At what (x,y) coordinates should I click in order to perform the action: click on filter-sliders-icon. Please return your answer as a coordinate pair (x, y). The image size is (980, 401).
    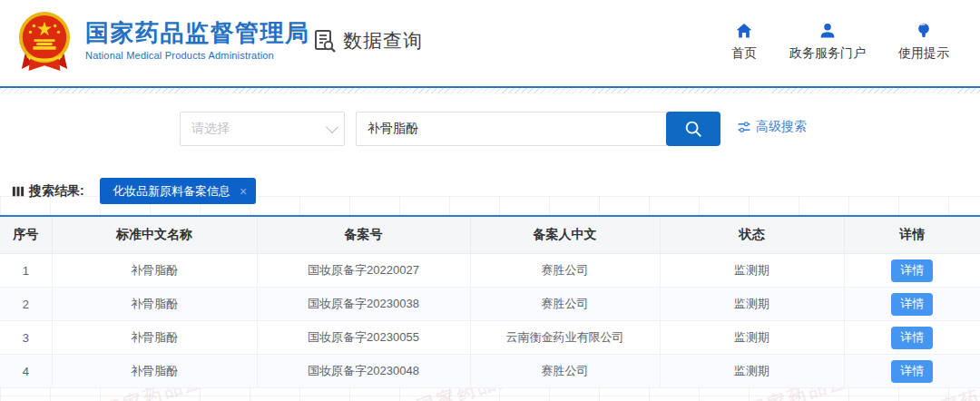
    Looking at the image, I should click on (744, 127).